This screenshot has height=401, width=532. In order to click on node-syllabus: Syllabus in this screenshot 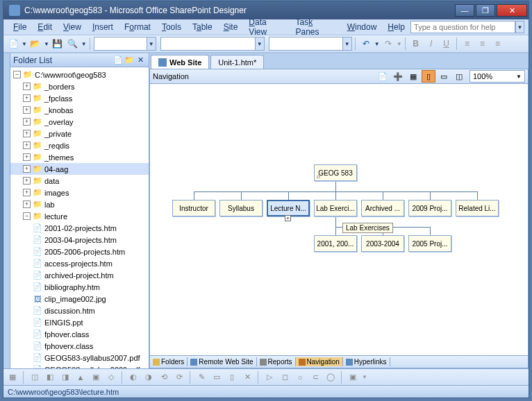, I will do `click(241, 208)`.